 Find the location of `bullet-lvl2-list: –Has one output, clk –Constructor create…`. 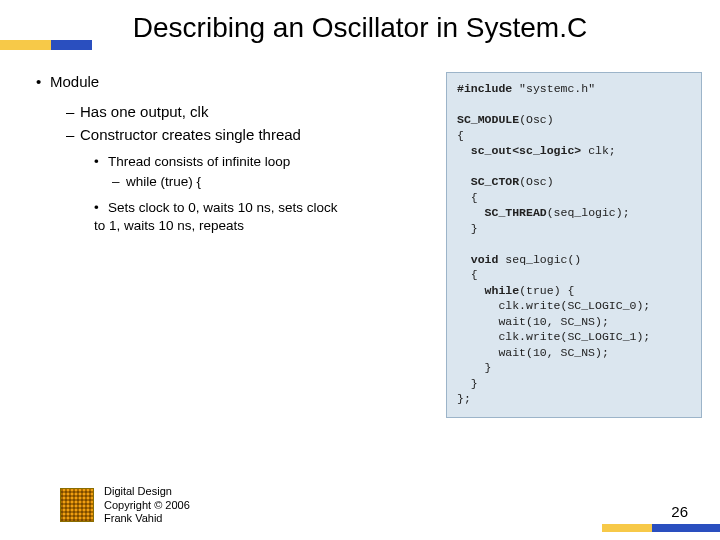

bullet-lvl2-list: –Has one output, clk –Constructor create… is located at coordinates (248, 124).